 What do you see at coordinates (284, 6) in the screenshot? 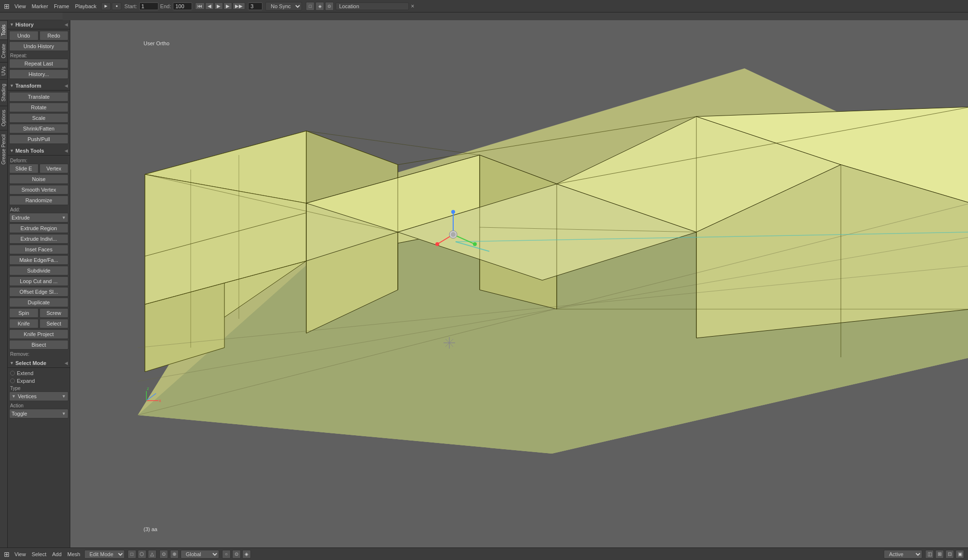
I see `sync-select: No Sync` at bounding box center [284, 6].